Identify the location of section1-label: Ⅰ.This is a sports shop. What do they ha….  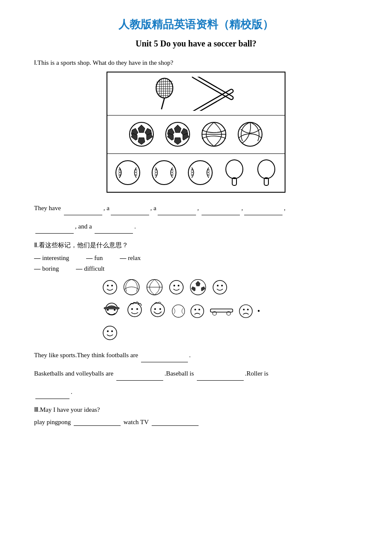
(196, 63).